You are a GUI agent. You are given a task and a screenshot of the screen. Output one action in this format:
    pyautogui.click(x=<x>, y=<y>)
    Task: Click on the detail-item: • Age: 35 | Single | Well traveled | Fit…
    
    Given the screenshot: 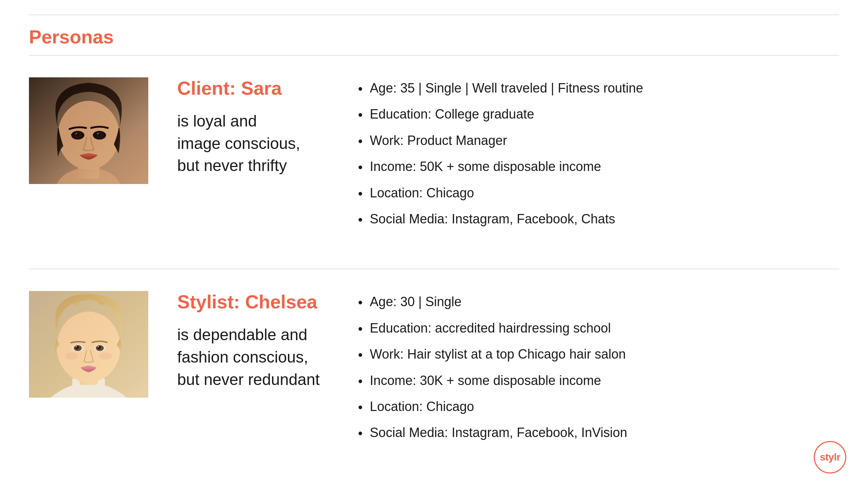 What is the action you would take?
    pyautogui.click(x=599, y=89)
    